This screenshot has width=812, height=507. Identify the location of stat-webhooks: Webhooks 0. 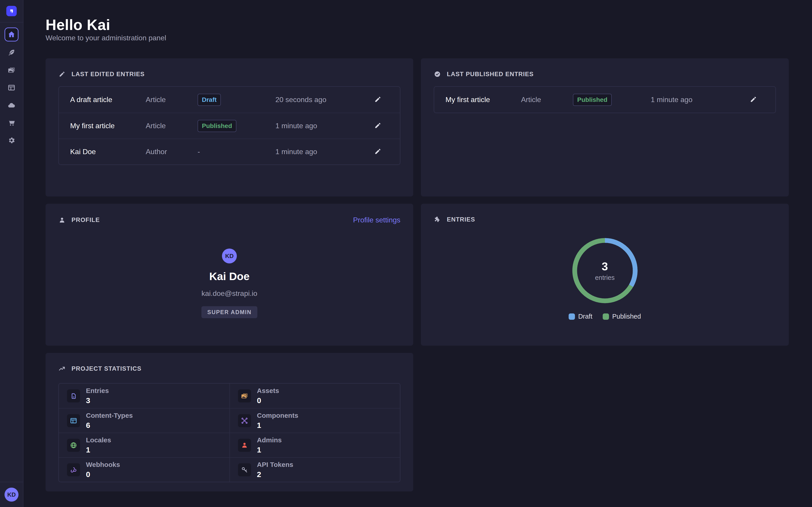
(144, 469).